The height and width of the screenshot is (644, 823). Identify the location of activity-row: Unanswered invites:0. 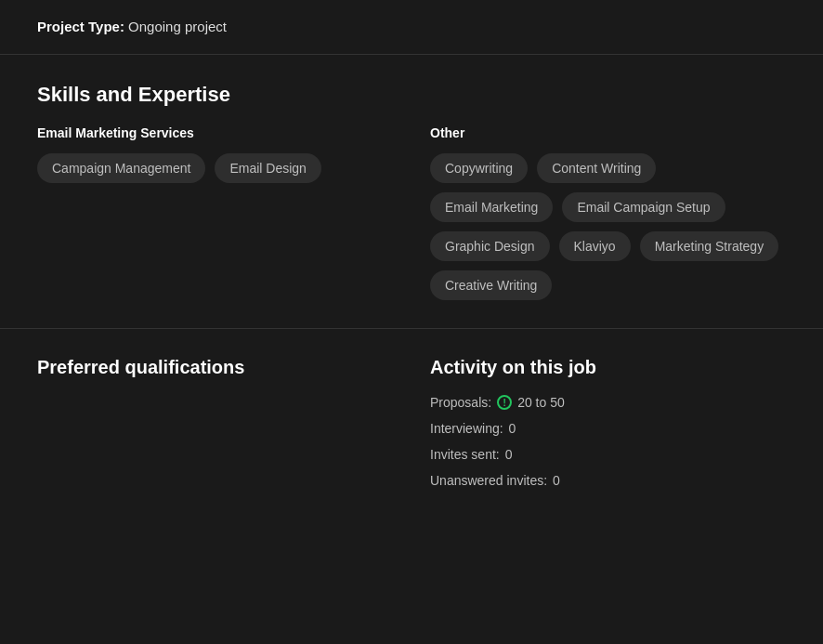
(607, 480).